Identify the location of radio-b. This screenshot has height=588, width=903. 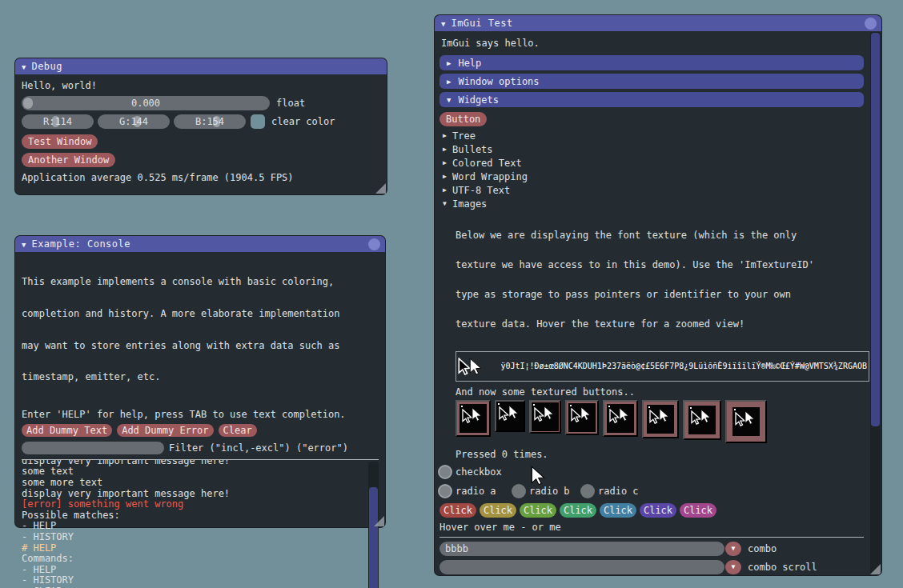
(519, 491).